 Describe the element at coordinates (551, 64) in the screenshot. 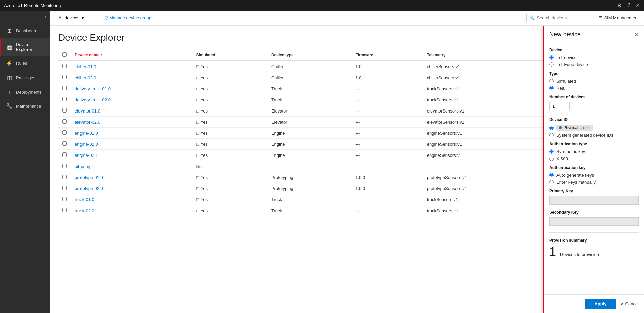

I see `iot-edge-device-radio` at that location.